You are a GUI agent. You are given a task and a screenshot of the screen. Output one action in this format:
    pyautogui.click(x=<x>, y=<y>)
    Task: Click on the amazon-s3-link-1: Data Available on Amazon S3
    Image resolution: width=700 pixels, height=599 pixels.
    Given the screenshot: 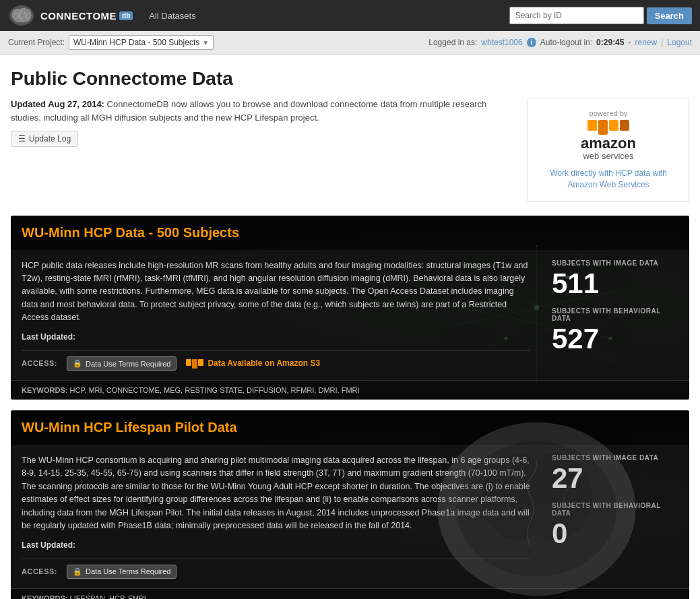 What is the action you would take?
    pyautogui.click(x=253, y=364)
    